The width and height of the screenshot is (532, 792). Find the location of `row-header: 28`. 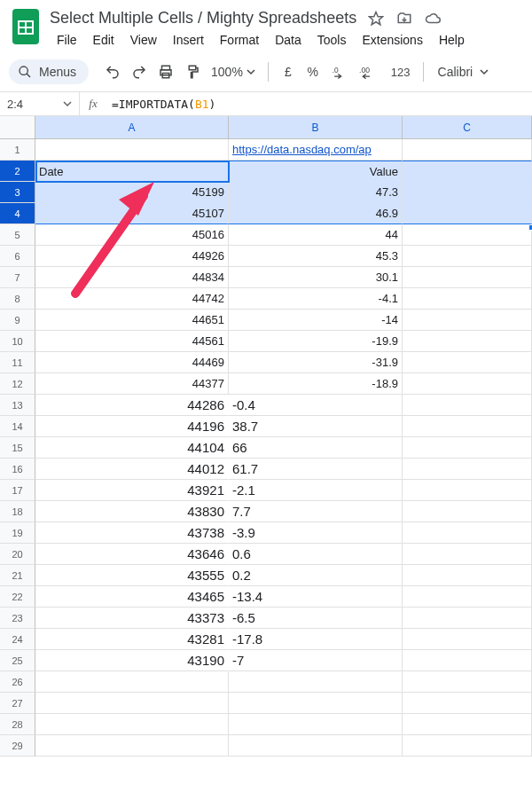

row-header: 28 is located at coordinates (18, 725).